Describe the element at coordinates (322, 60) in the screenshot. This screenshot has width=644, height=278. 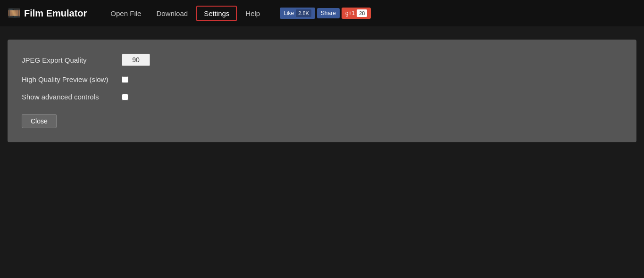
I see `jpeg-quality-row: JPEG Export Quality` at that location.